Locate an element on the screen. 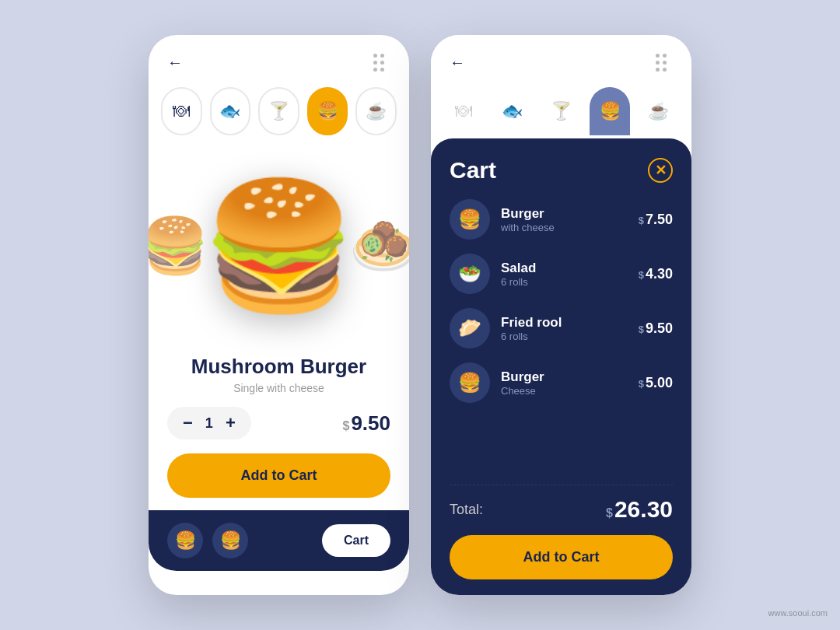 The width and height of the screenshot is (840, 630). right-back-button: ← is located at coordinates (457, 62).